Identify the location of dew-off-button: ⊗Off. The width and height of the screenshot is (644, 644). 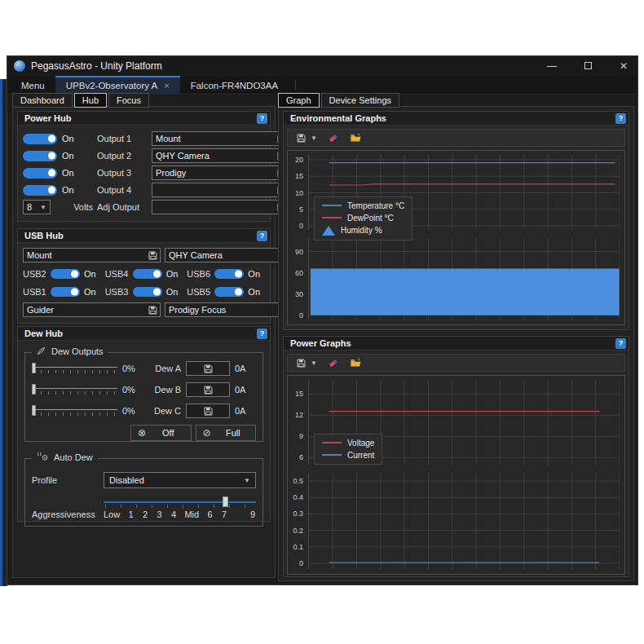
(161, 433).